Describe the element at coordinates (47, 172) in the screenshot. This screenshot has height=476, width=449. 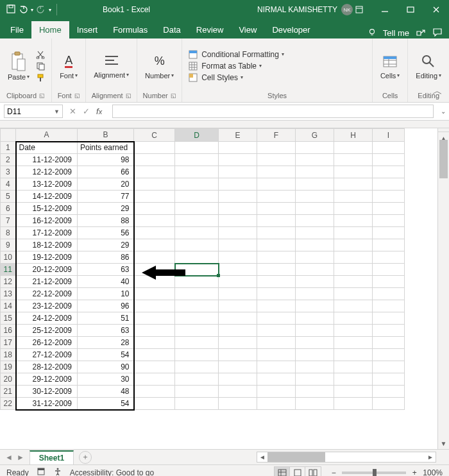
I see `cell-A3: 12-12-2009` at that location.